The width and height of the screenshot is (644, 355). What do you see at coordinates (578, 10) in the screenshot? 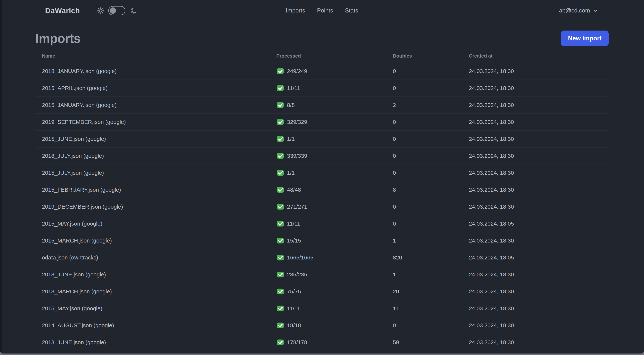
I see `account-menu: ab@cd.com` at bounding box center [578, 10].